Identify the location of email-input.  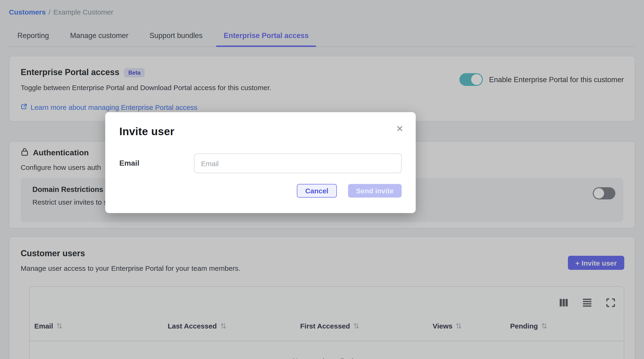
(298, 163).